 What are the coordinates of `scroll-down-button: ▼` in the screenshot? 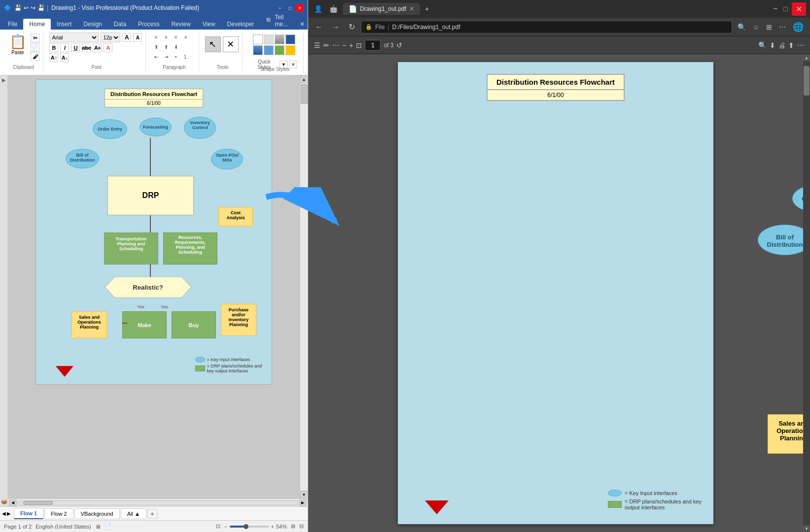 It's located at (304, 495).